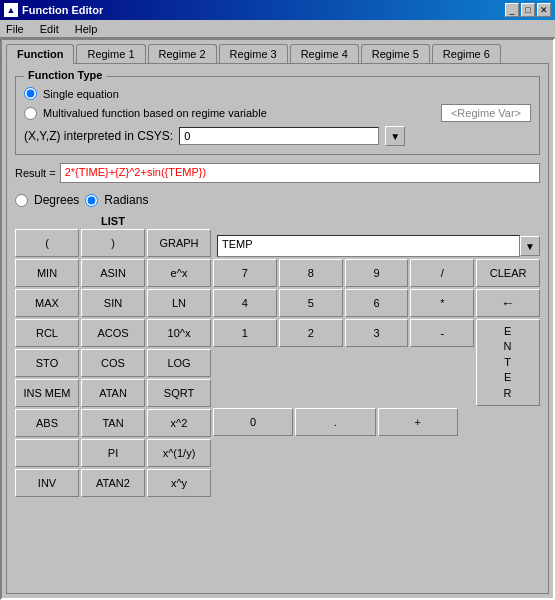 This screenshot has height=600, width=555. What do you see at coordinates (92, 200) in the screenshot?
I see `radio-radians` at bounding box center [92, 200].